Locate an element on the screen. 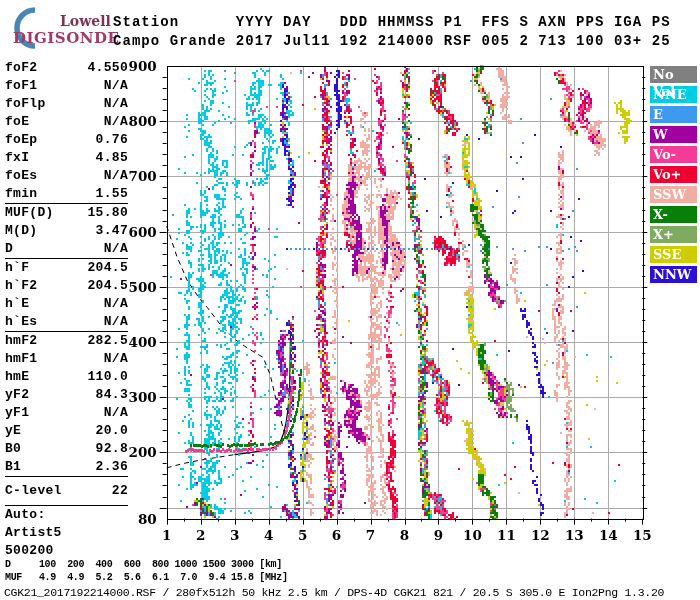 Image resolution: width=700 pixels, height=600 pixels. param-group: h`F204.5h`F2204.5h`EN/Ah`EsN/A is located at coordinates (66, 294).